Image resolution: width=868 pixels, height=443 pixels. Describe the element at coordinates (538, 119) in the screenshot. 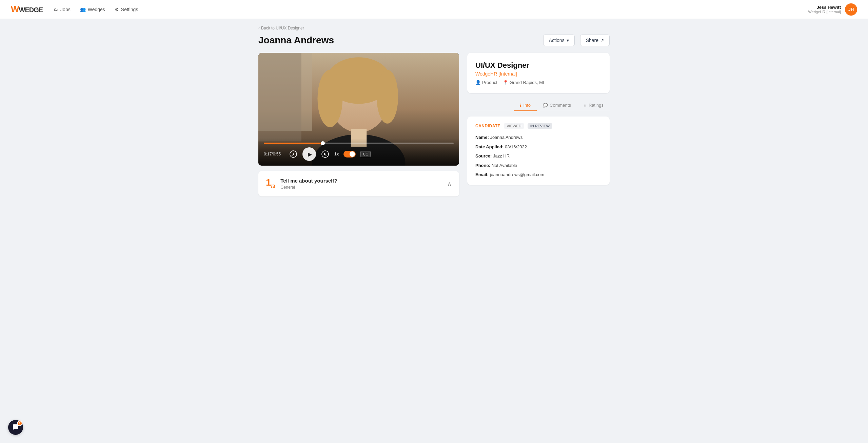

I see `right-column: UI/UX Designer WedgeHR [Internal] 👤 Prod…` at that location.